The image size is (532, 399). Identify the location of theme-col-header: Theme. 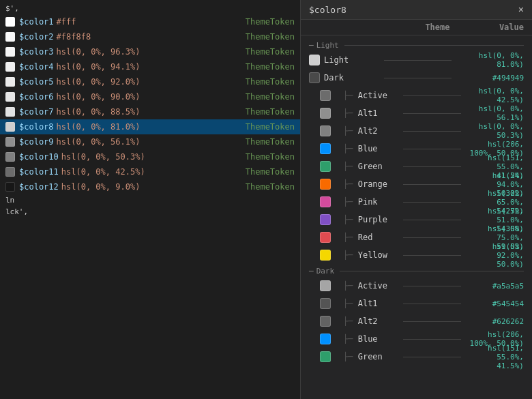
(417, 27).